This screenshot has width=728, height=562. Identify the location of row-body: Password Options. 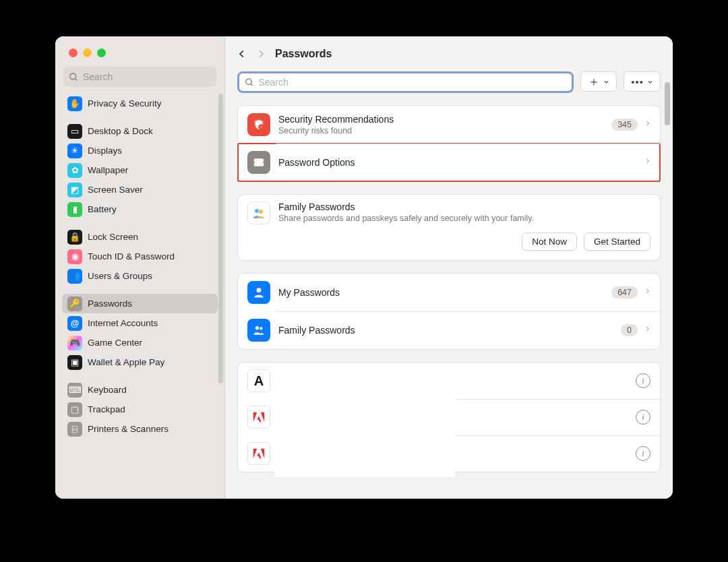
(461, 162).